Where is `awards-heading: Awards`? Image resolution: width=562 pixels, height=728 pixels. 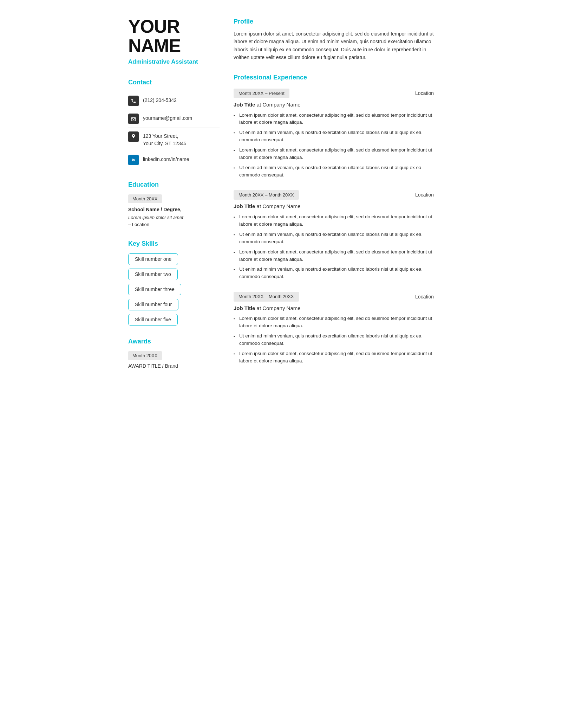 awards-heading: Awards is located at coordinates (174, 342).